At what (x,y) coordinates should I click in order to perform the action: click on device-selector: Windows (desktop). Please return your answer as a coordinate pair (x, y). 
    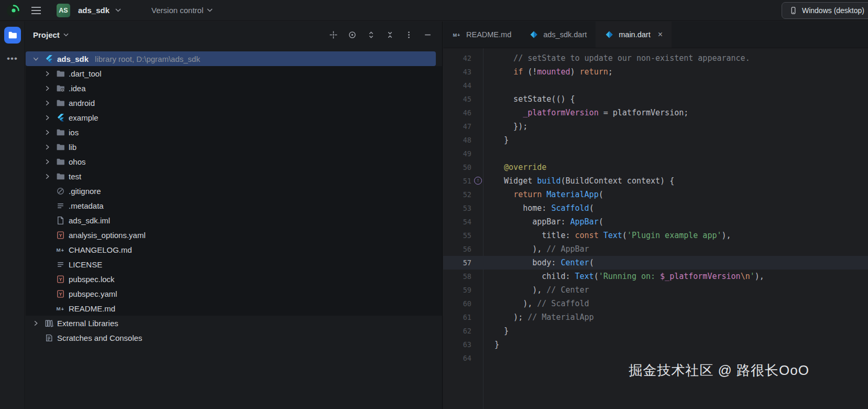
    Looking at the image, I should click on (825, 10).